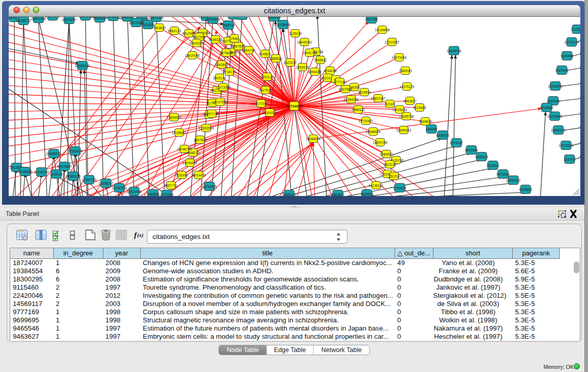  Describe the element at coordinates (171, 185) in the screenshot. I see `svg-text: 9657771` at that location.